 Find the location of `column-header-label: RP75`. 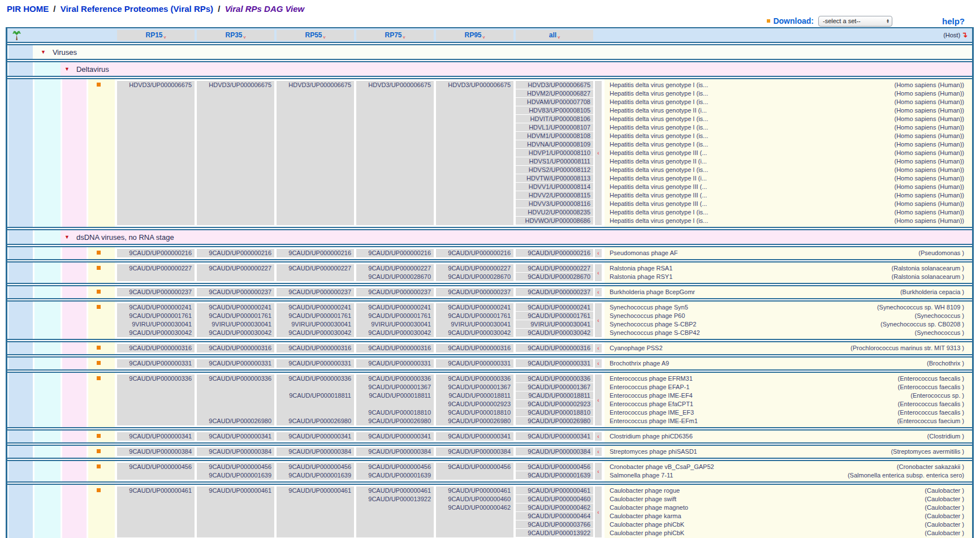

column-header-label: RP75 is located at coordinates (393, 35).